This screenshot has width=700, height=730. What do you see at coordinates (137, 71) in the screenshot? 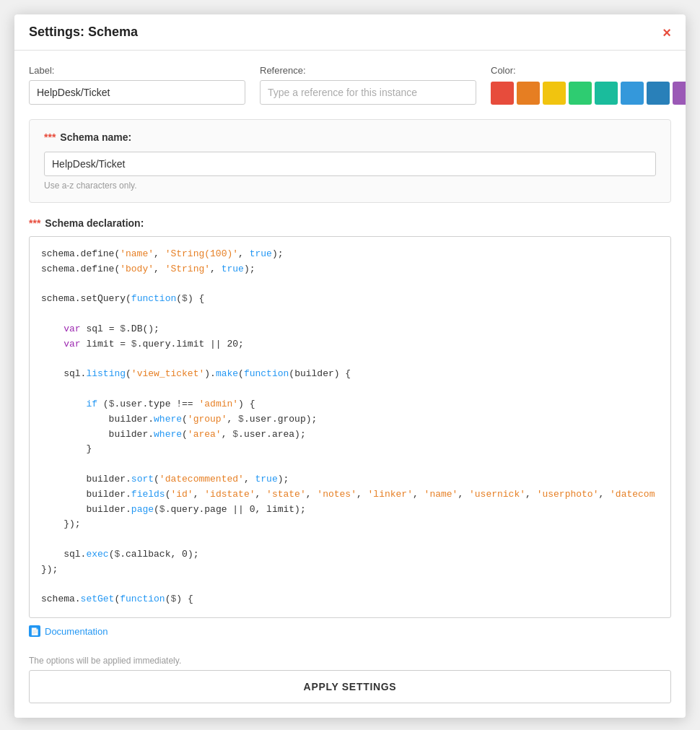
I see `label-field-label: Label:` at bounding box center [137, 71].